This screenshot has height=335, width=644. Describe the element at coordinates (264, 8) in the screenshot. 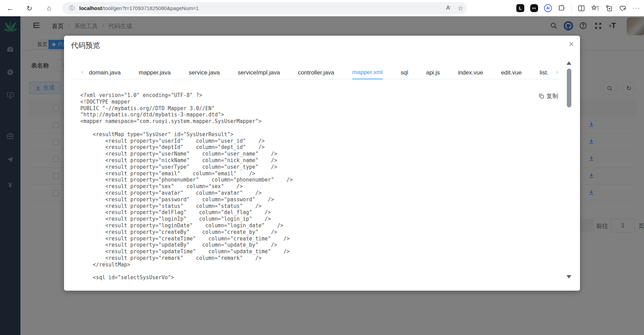

I see `browser-address-bar: ⓘ localhost/tool/gen?t=1709371825080&pag…` at that location.